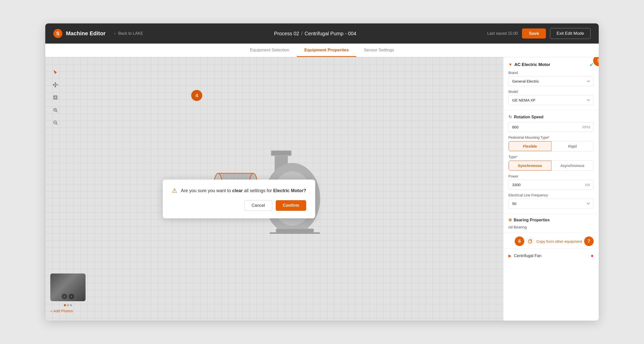 This screenshot has height=344, width=644. What do you see at coordinates (551, 127) in the screenshot?
I see `rotation-speed-input` at bounding box center [551, 127].